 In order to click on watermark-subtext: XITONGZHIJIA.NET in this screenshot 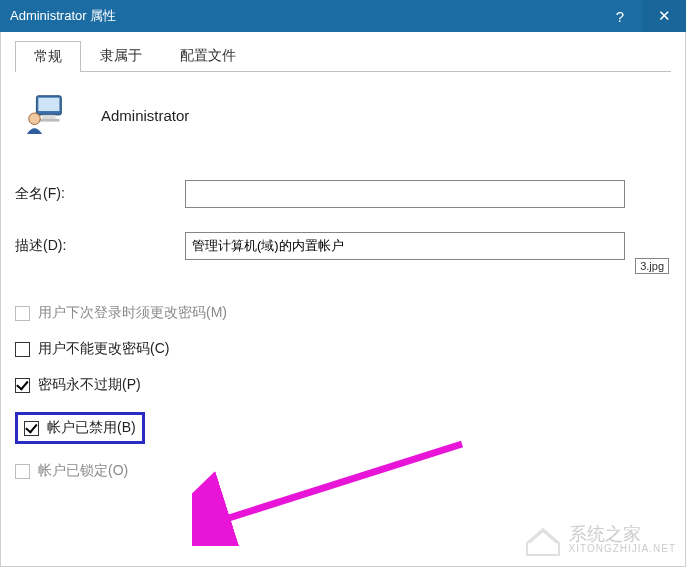, I will do `click(623, 550)`.